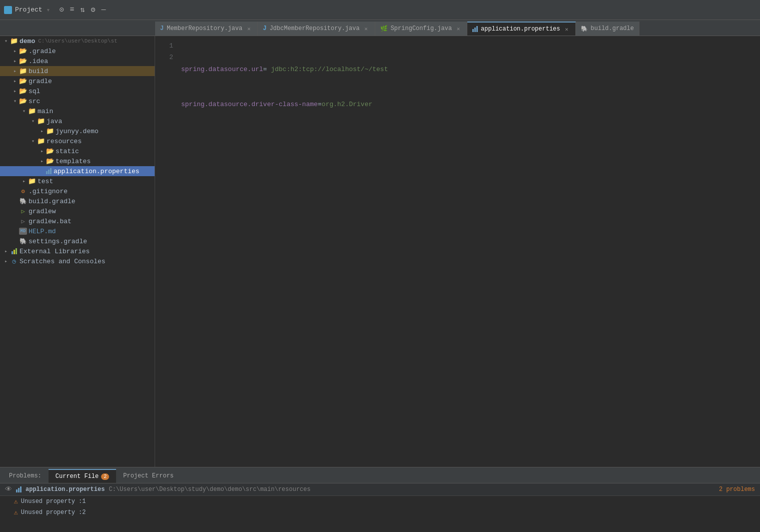  I want to click on warning-icon-1: ⚠, so click(16, 501).